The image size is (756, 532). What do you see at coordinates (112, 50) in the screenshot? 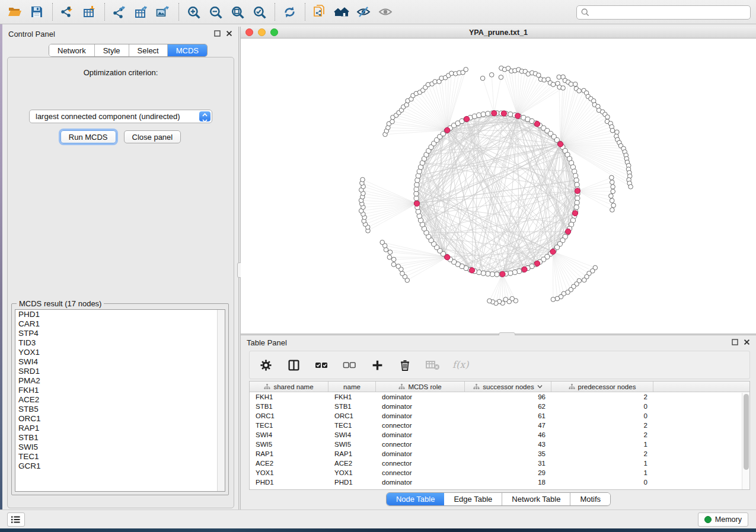
I see `control-panel-tab-style: Style` at bounding box center [112, 50].